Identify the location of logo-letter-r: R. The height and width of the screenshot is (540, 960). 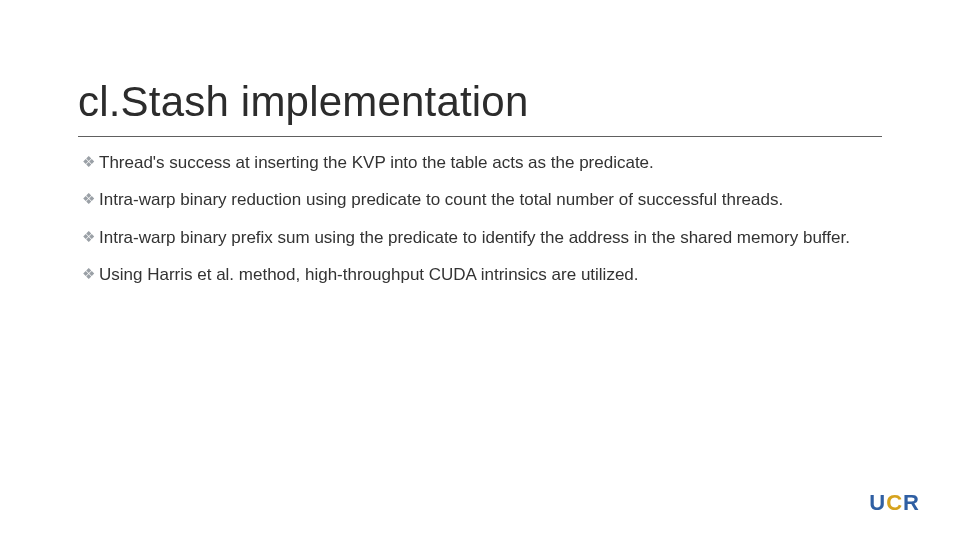
(912, 502).